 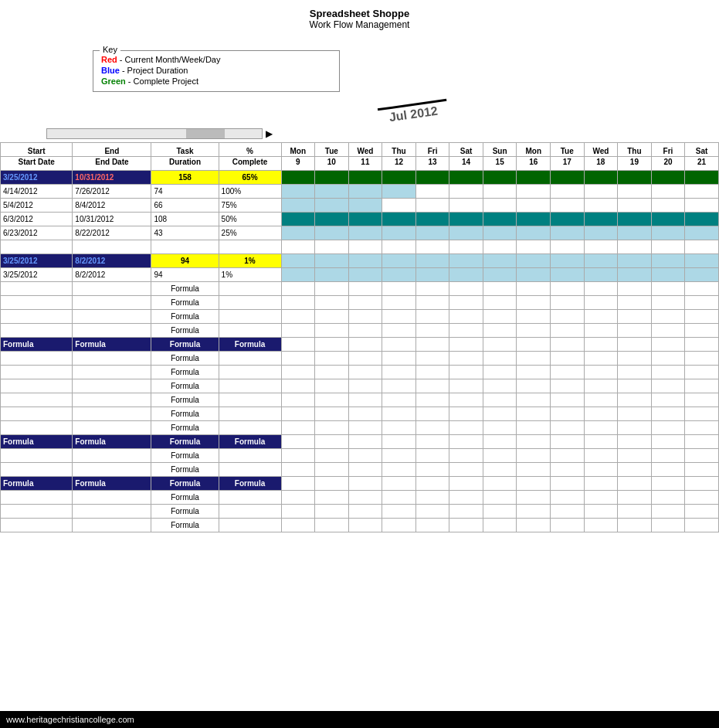 I want to click on table-row: Formula, so click(x=360, y=289).